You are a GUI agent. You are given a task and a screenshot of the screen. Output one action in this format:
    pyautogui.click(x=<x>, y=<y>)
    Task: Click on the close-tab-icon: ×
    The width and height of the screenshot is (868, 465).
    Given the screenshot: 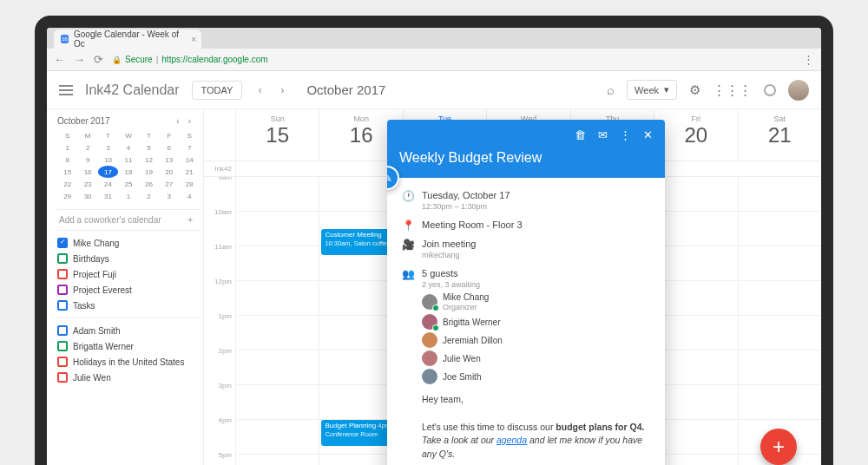 What is the action you would take?
    pyautogui.click(x=194, y=40)
    